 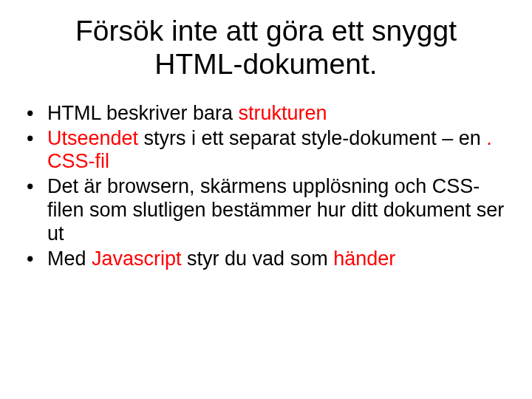 What do you see at coordinates (258, 259) in the screenshot?
I see `text: styr du vad som` at bounding box center [258, 259].